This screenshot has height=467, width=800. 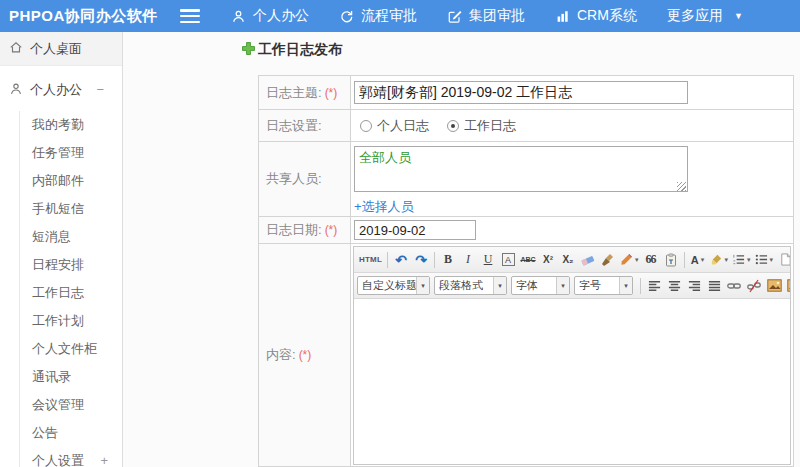 What do you see at coordinates (71, 457) in the screenshot?
I see `sidebar-item-settings: 个人设置 +` at bounding box center [71, 457].